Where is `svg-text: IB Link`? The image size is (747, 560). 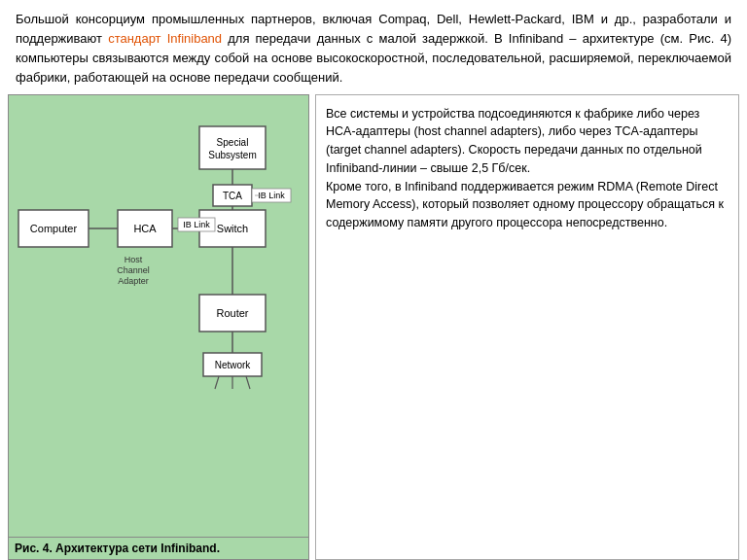
svg-text: IB Link is located at coordinates (196, 225).